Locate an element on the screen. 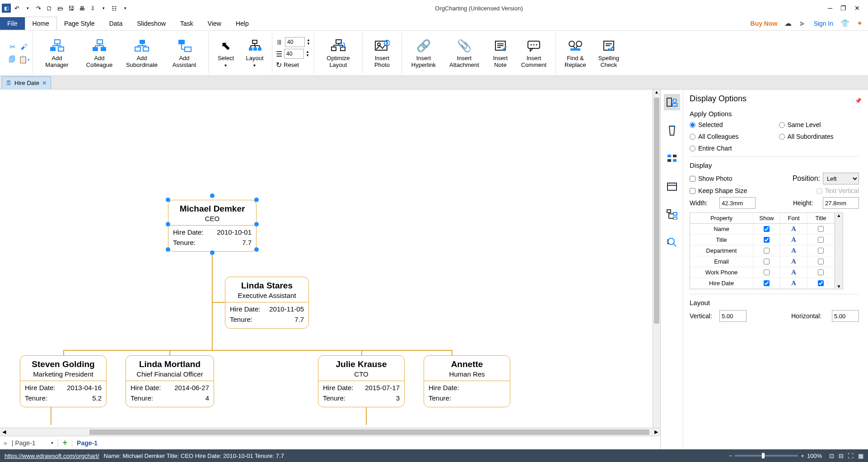  buy-now-link: Buy Now is located at coordinates (764, 24).